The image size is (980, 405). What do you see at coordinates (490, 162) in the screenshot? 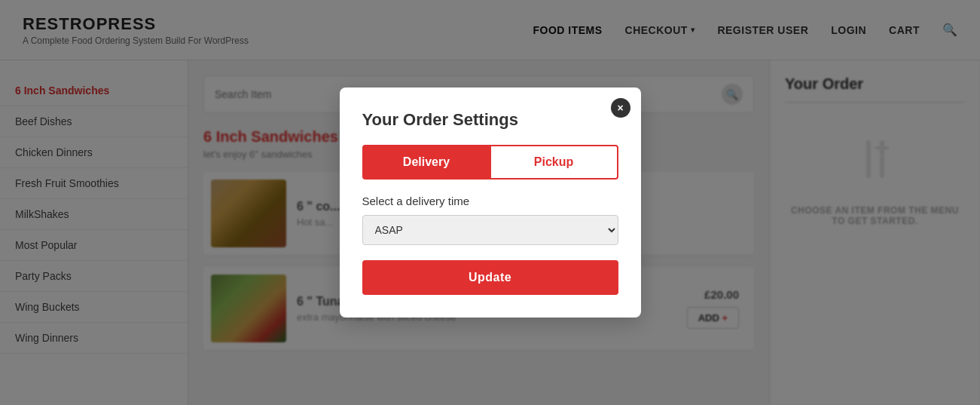
I see `delivery-options: Delivery Pickup` at bounding box center [490, 162].